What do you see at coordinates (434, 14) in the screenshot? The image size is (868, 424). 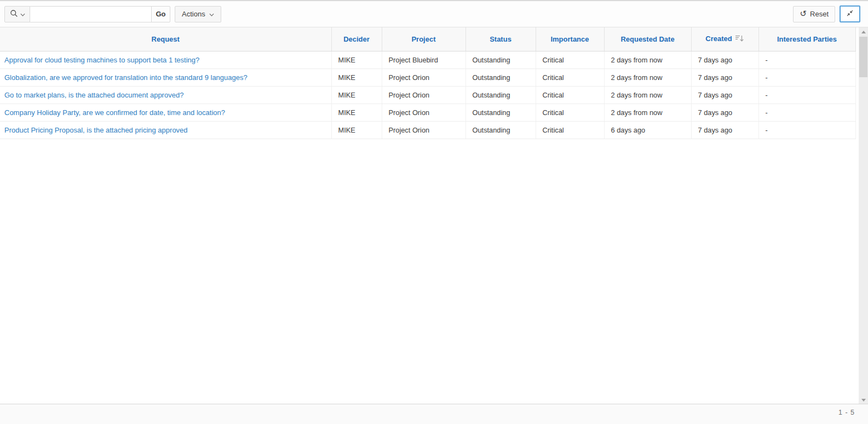 I see `search-toolbar: Go Actions ↺ Reset` at bounding box center [434, 14].